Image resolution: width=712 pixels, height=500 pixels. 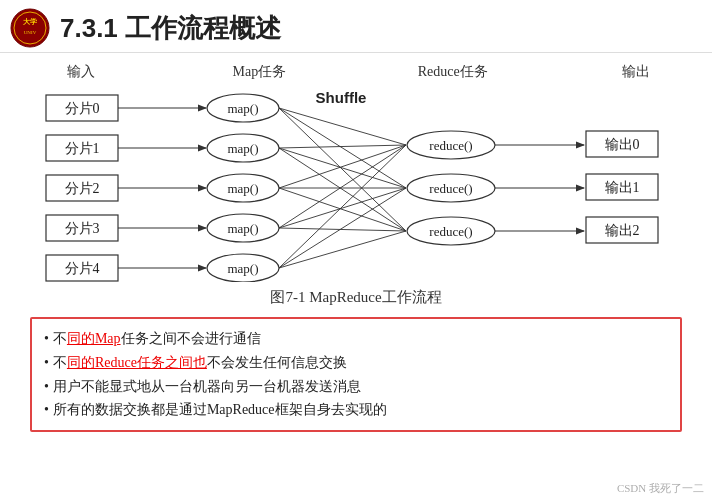 I want to click on svg-text: Shuffle, so click(x=342, y=98).